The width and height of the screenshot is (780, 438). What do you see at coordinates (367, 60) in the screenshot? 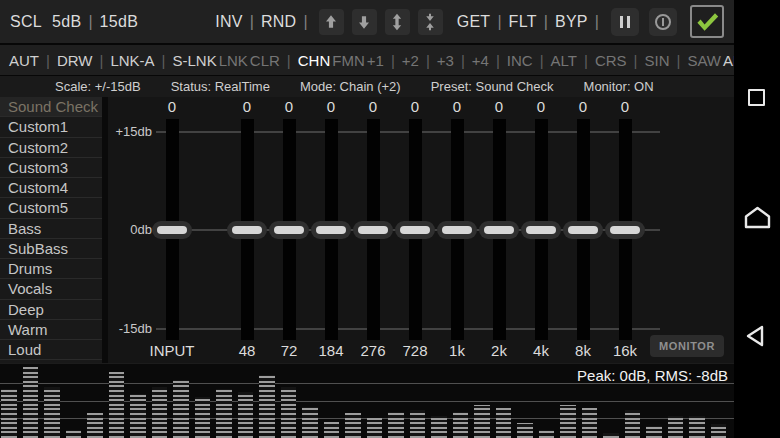
I see `mode-toolbar: AUT|DRW|LNK-A|S-LNKLNKCLR|CHNFMN+1|+2|+3…` at bounding box center [367, 60].